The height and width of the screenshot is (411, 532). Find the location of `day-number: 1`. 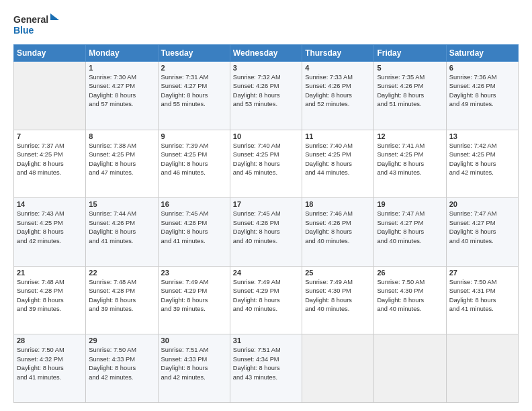

day-number: 1 is located at coordinates (122, 68).